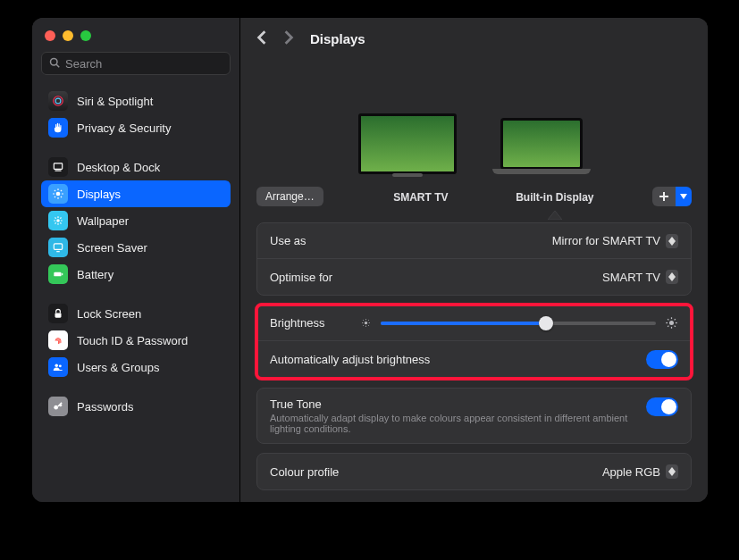 The width and height of the screenshot is (739, 560). I want to click on row-colour-profile: Colour profile Apple RGB, so click(474, 472).